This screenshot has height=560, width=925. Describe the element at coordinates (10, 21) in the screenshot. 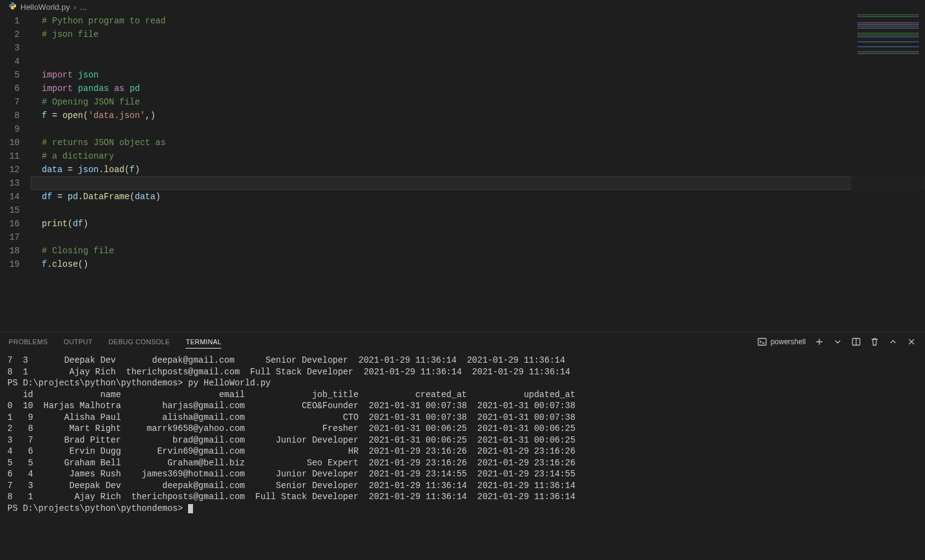

I see `line-number: 1` at that location.